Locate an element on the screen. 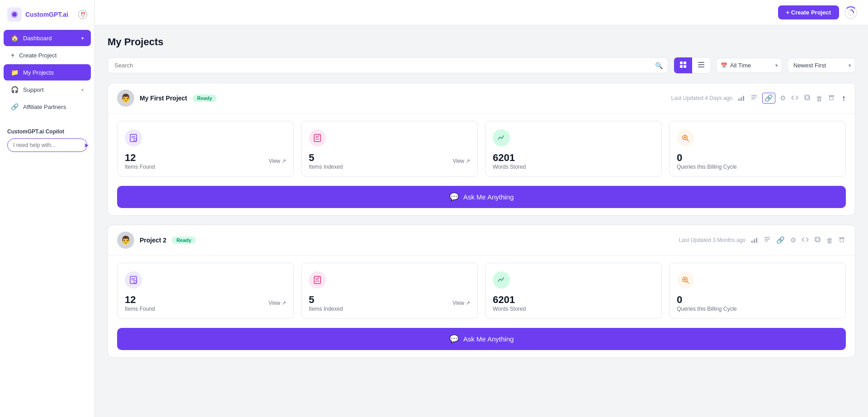 The image size is (868, 417). project-2-copy-icon is located at coordinates (817, 240).